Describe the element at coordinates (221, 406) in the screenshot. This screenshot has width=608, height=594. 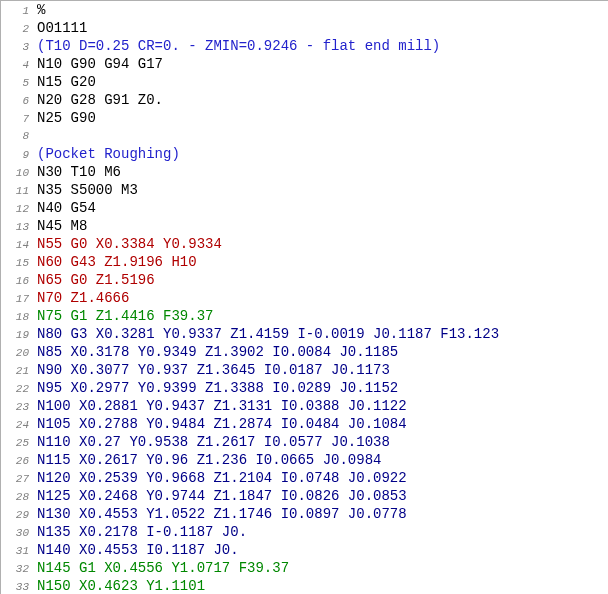
I see `code-text: N100 X0.2881 Y0.9437 Z1.3131 I0.0388 J0.…` at that location.